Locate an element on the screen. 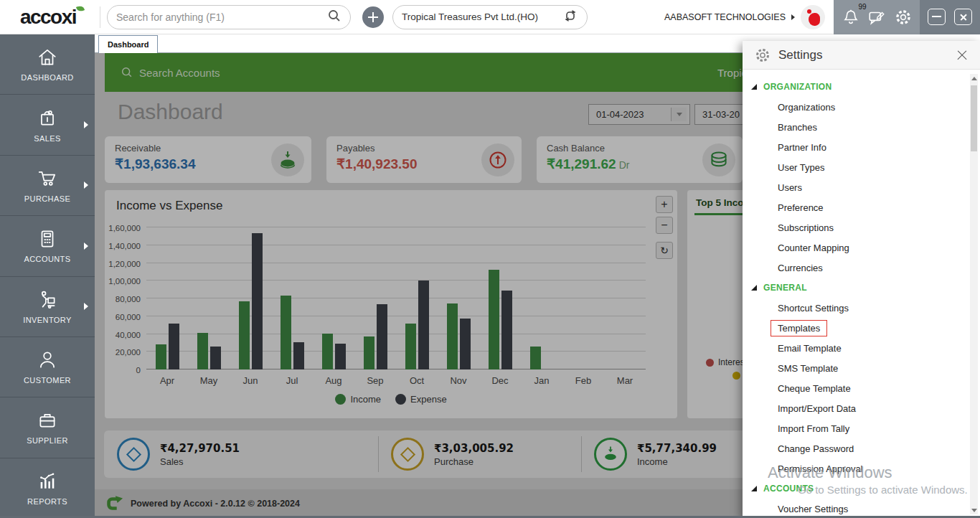 The image size is (980, 518). settings-header: Settings is located at coordinates (861, 55).